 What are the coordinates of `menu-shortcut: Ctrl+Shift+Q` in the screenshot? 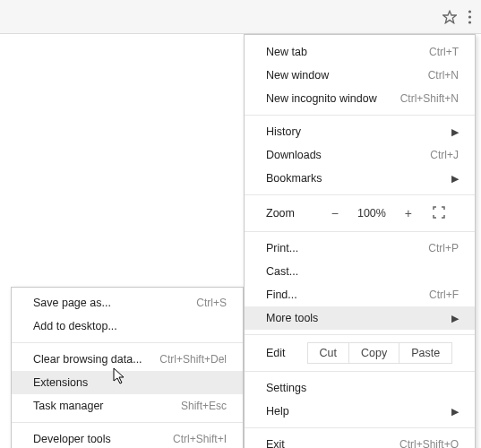 It's located at (429, 443).